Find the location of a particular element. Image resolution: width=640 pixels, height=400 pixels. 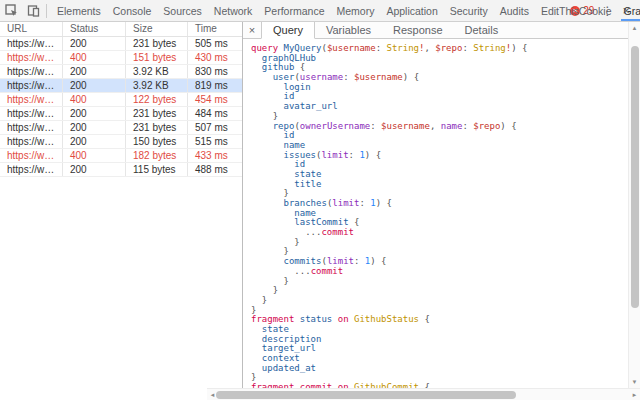

network-request-row: https://www.gra...400122 bytes454 ms is located at coordinates (121, 100).